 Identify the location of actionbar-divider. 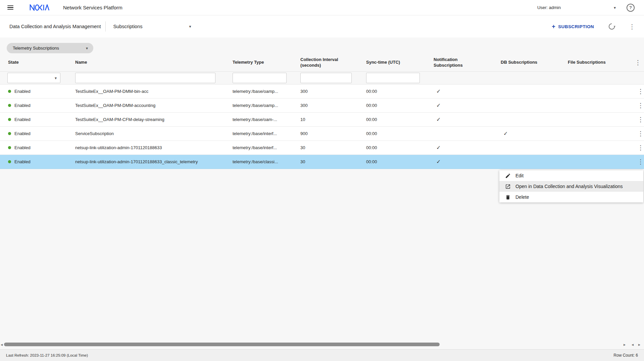
(105, 26).